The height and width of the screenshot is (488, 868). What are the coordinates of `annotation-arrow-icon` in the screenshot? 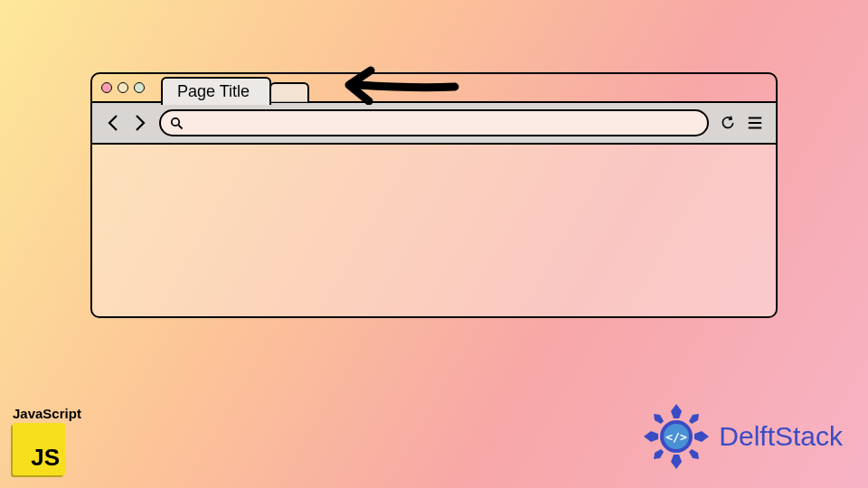 It's located at (401, 84).